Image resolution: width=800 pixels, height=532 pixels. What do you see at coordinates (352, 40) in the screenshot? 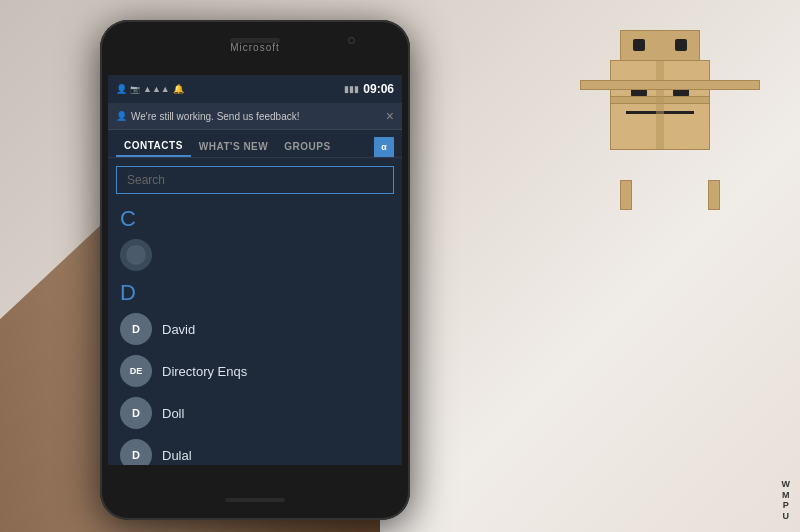
I see `phone-camera` at bounding box center [352, 40].